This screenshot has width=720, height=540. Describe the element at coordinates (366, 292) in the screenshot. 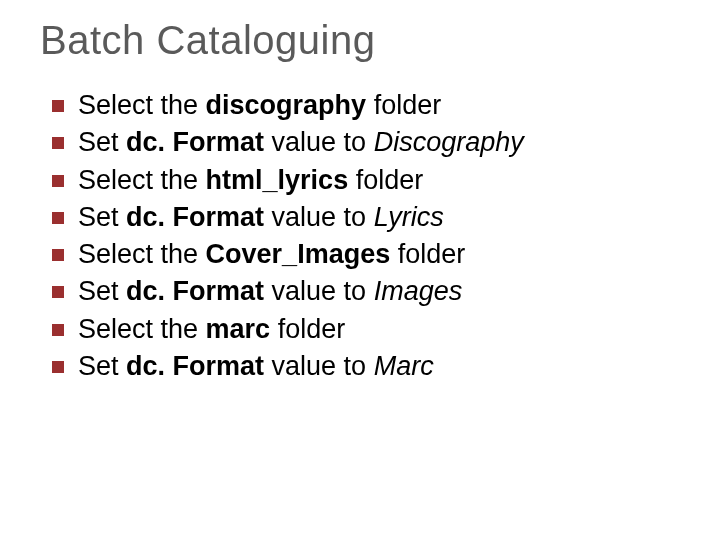

I see `list-item: Set dc. Format value to Images` at that location.